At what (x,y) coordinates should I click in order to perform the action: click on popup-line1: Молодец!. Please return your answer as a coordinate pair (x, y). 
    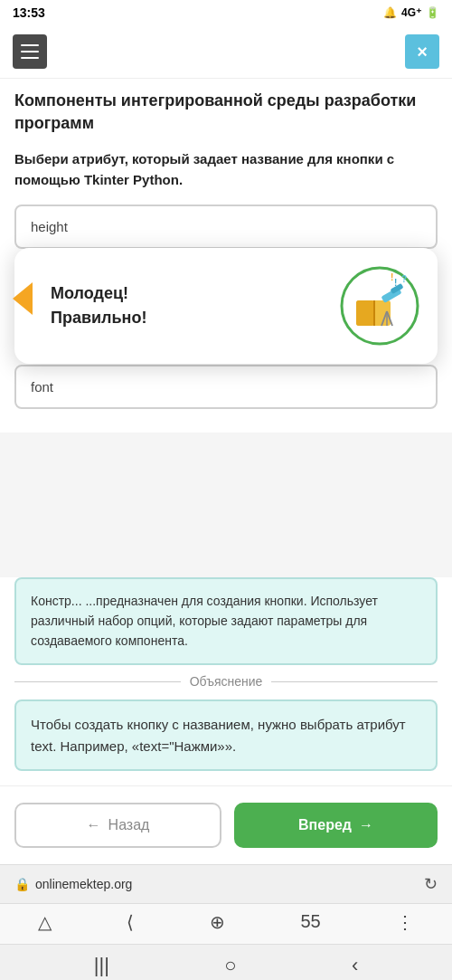
    Looking at the image, I should click on (99, 293).